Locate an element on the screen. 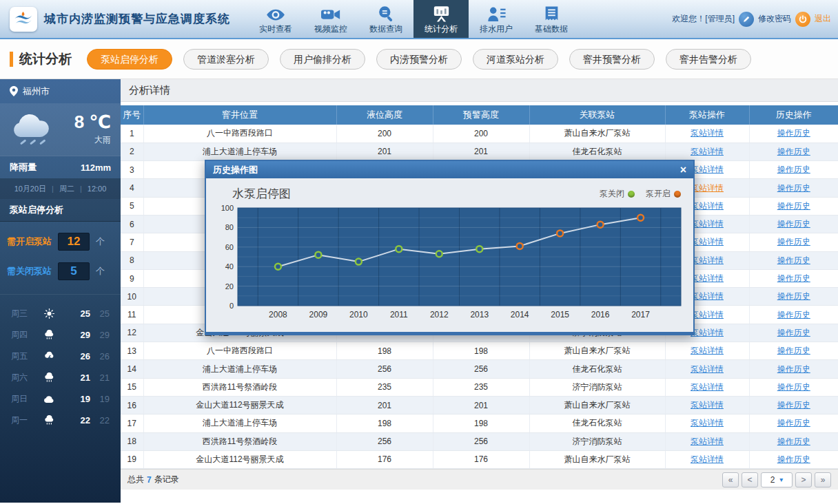 The height and width of the screenshot is (504, 838). nav-item-排水用户: 排水用户 is located at coordinates (496, 19).